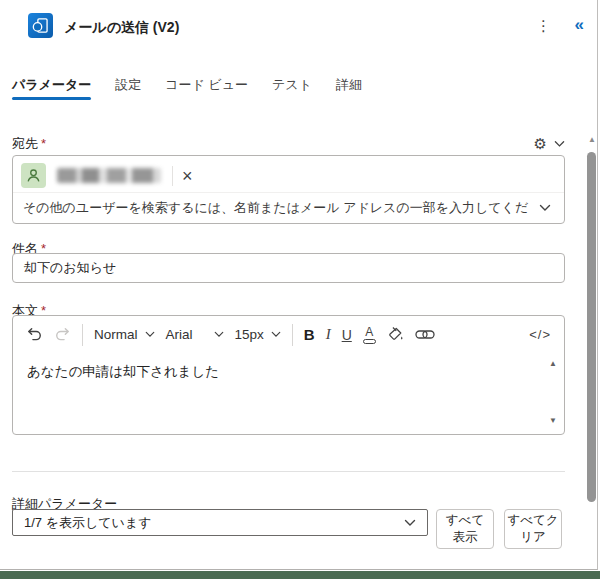  I want to click on font-color-button: A, so click(370, 335).